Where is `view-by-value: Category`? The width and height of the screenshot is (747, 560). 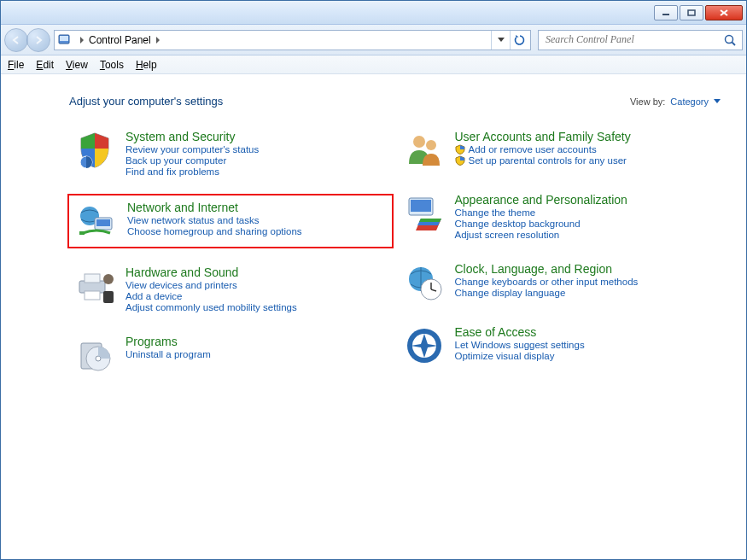
view-by-value: Category is located at coordinates (690, 102).